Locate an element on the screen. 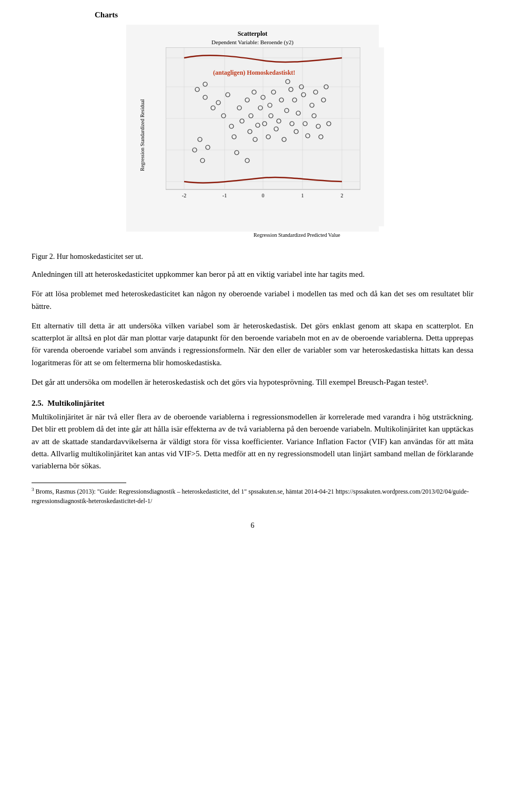  scatterplot-svg: 2 1 0 -1 -2 -2 -1 0 1 2 is located at coordinates (263, 126).